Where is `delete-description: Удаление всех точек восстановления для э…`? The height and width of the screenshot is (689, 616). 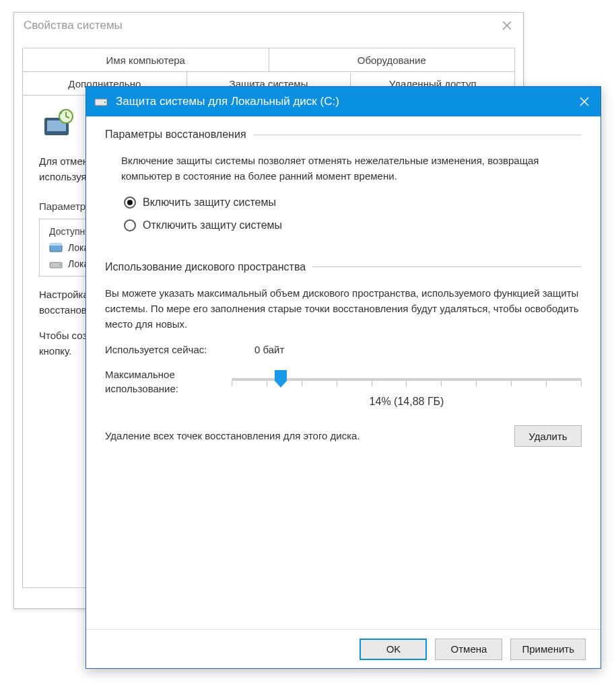
delete-description: Удаление всех точек восстановления для э… is located at coordinates (304, 436).